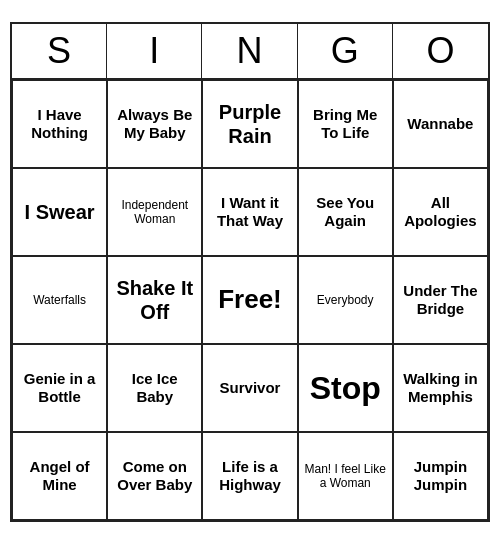 The height and width of the screenshot is (544, 500). What do you see at coordinates (154, 124) in the screenshot?
I see `bingo-cell-1: Always Be My Baby` at bounding box center [154, 124].